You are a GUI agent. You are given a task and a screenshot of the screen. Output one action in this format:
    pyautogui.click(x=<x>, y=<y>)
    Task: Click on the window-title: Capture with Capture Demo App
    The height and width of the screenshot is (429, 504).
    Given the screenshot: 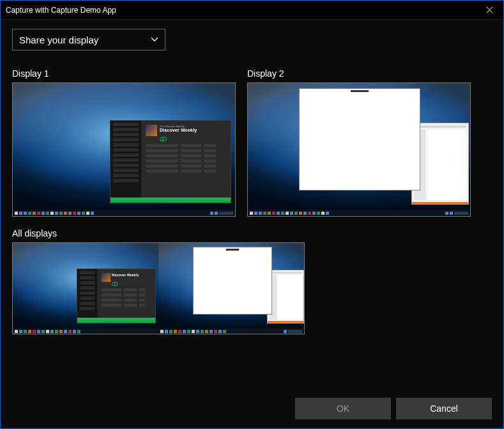 What is the action you would take?
    pyautogui.click(x=61, y=10)
    